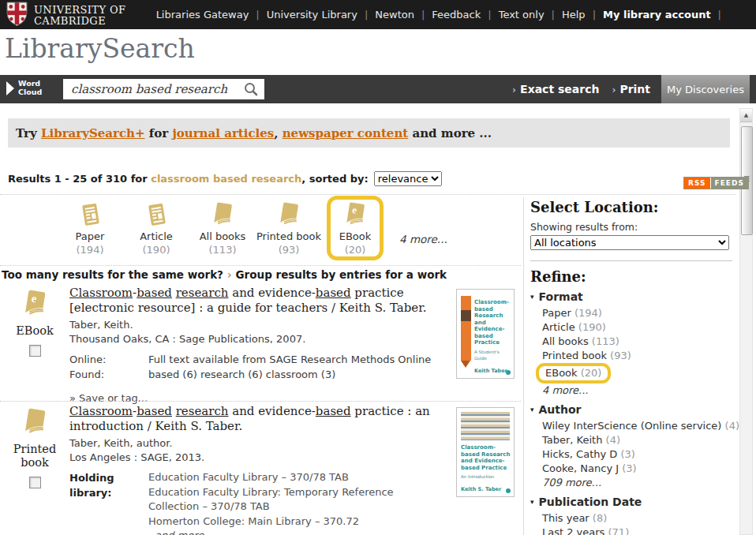  What do you see at coordinates (522, 14) in the screenshot?
I see `nav-text-only: Text only` at bounding box center [522, 14].